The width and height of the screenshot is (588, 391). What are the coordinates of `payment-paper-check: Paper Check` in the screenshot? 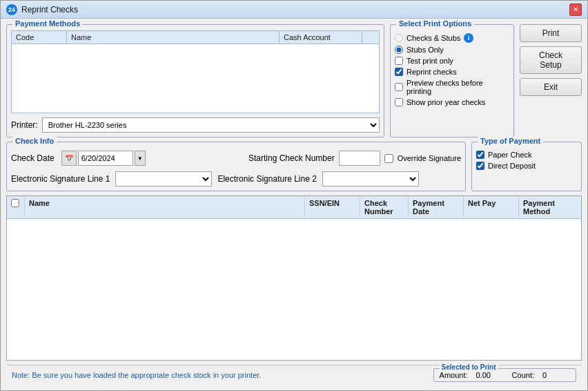 It's located at (527, 155).